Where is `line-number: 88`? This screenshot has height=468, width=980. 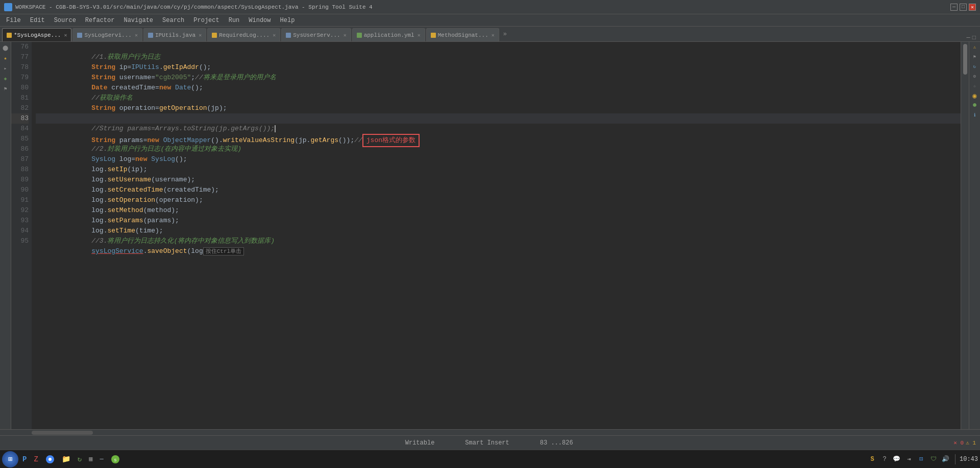
line-number: 88 is located at coordinates (20, 170).